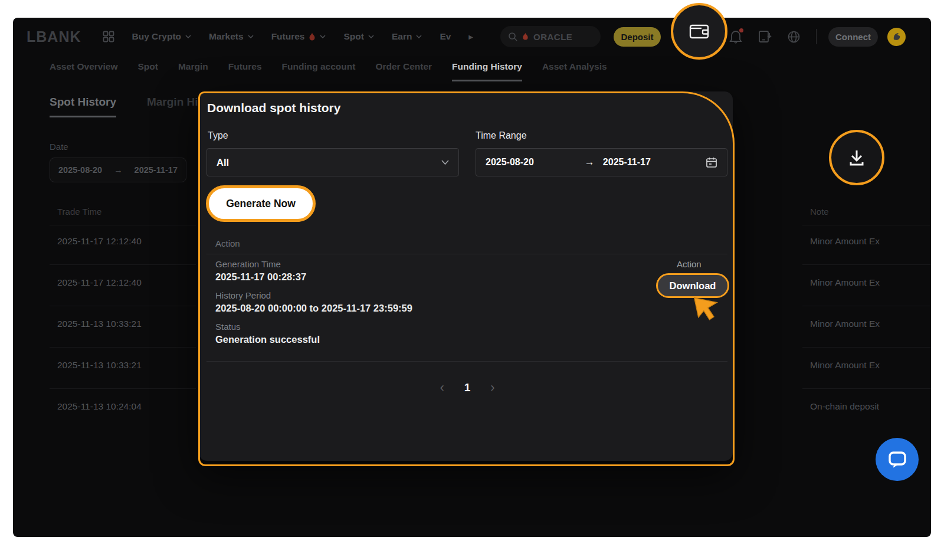 The width and height of the screenshot is (944, 560). What do you see at coordinates (897, 37) in the screenshot?
I see `avatar` at bounding box center [897, 37].